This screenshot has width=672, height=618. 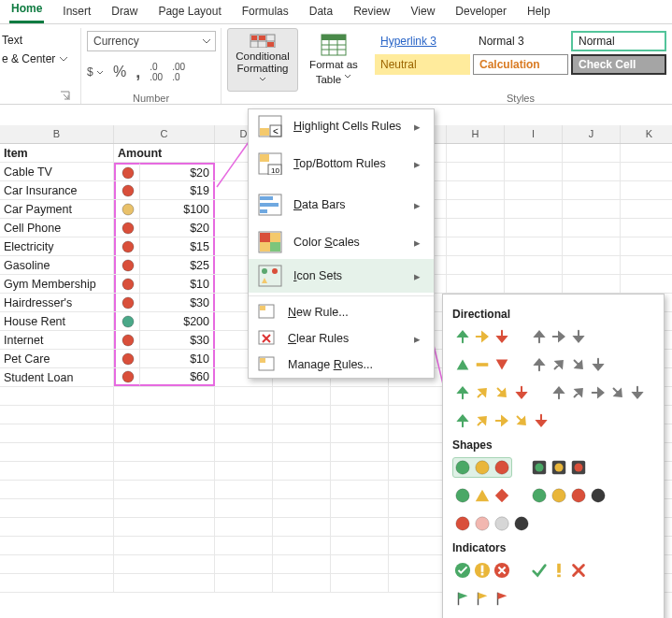 What do you see at coordinates (57, 135) in the screenshot?
I see `col-header: B` at bounding box center [57, 135].